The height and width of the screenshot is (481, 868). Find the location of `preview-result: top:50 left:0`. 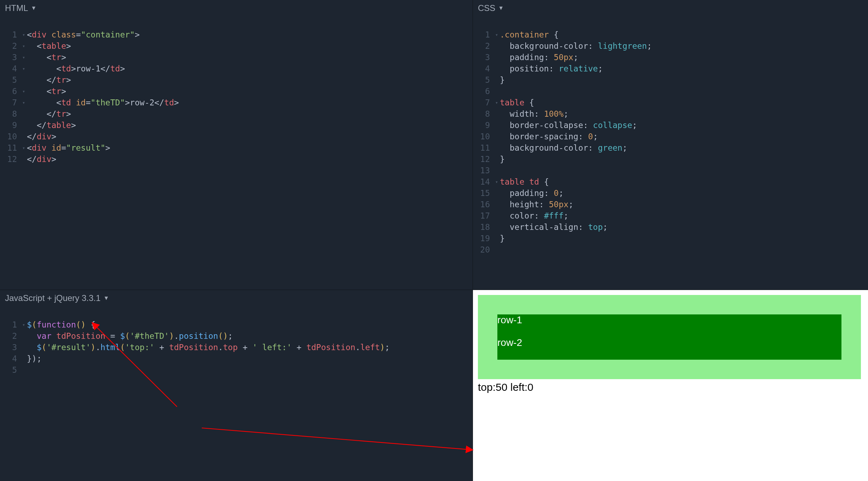

preview-result: top:50 left:0 is located at coordinates (669, 387).